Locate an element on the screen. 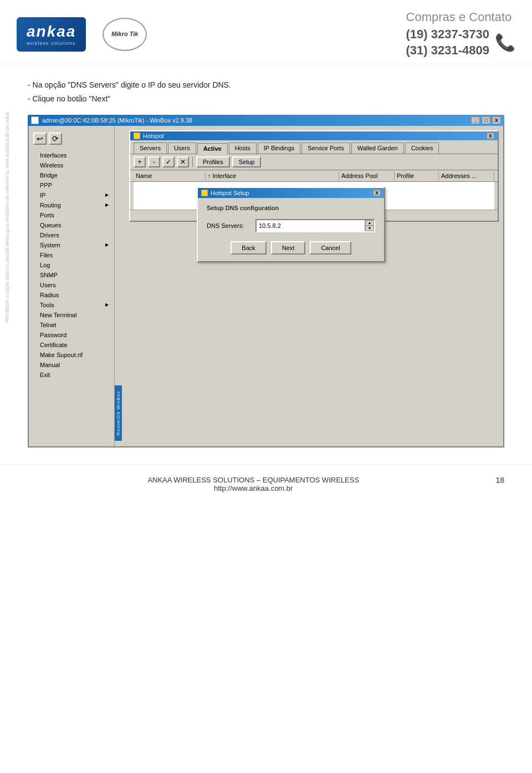 Image resolution: width=532 pixels, height=773 pixels. dialog-titlebar: Hotspot Setup X is located at coordinates (291, 193).